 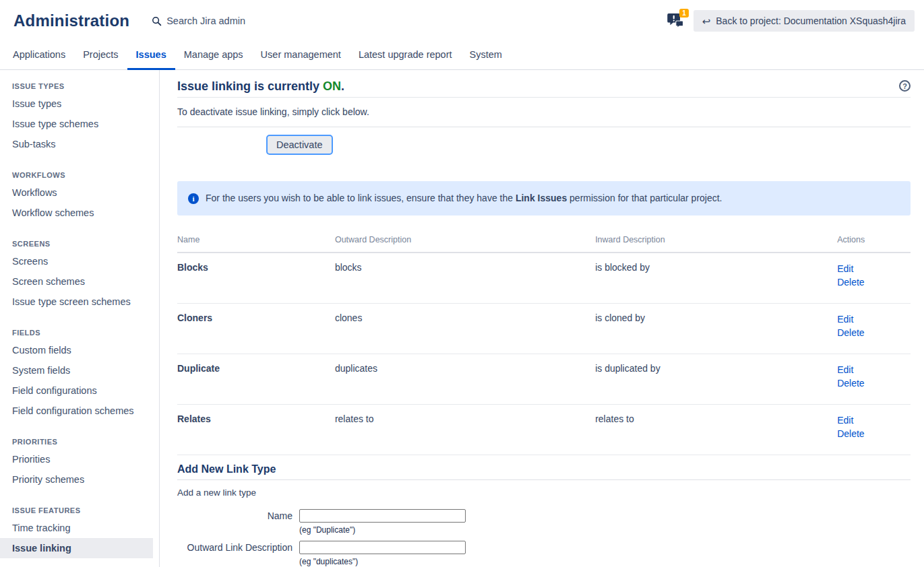 What do you see at coordinates (383, 562) in the screenshot?
I see `outward-field-hint: (eg "duplicates")` at bounding box center [383, 562].